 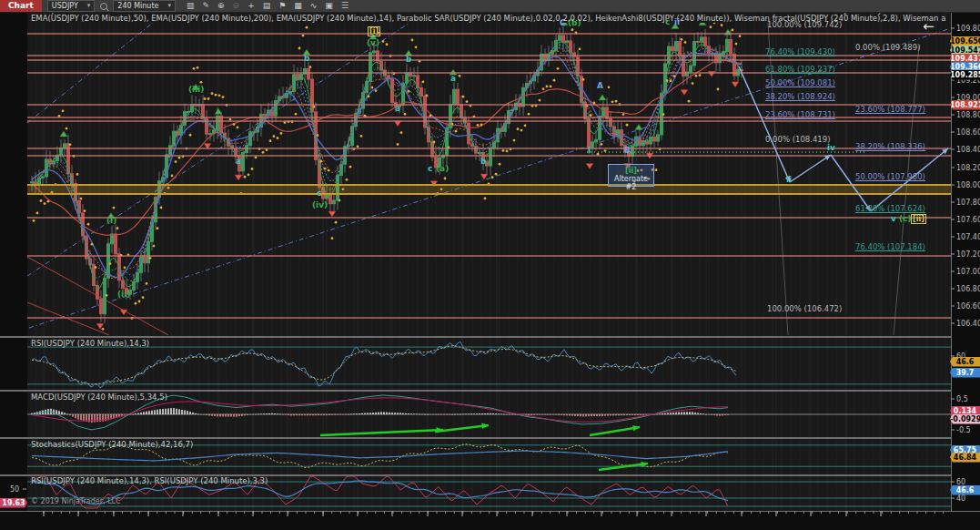 I want to click on zoom-out-icon: ⊖, so click(x=237, y=5).